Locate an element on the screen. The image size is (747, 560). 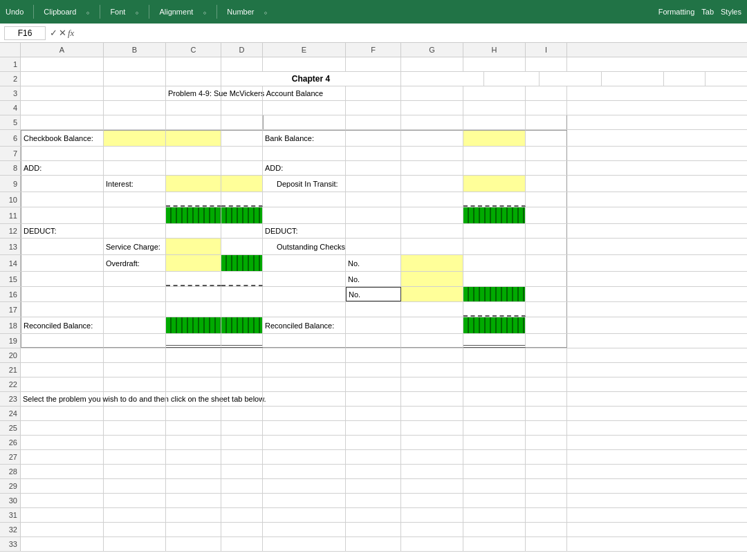
cell-h23 is located at coordinates (495, 399).